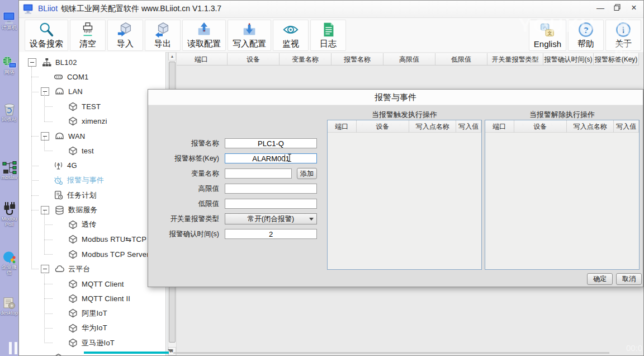 The height and width of the screenshot is (356, 644). Describe the element at coordinates (271, 234) in the screenshot. I see `input-alarm-confirm-time` at that location.